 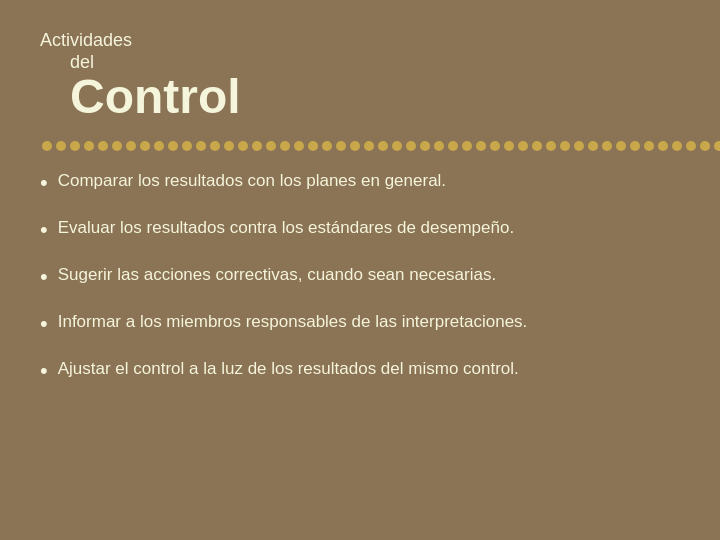 What do you see at coordinates (369, 275) in the screenshot?
I see `bullet-text: Sugerir las acciones correctivas, cuando…` at bounding box center [369, 275].